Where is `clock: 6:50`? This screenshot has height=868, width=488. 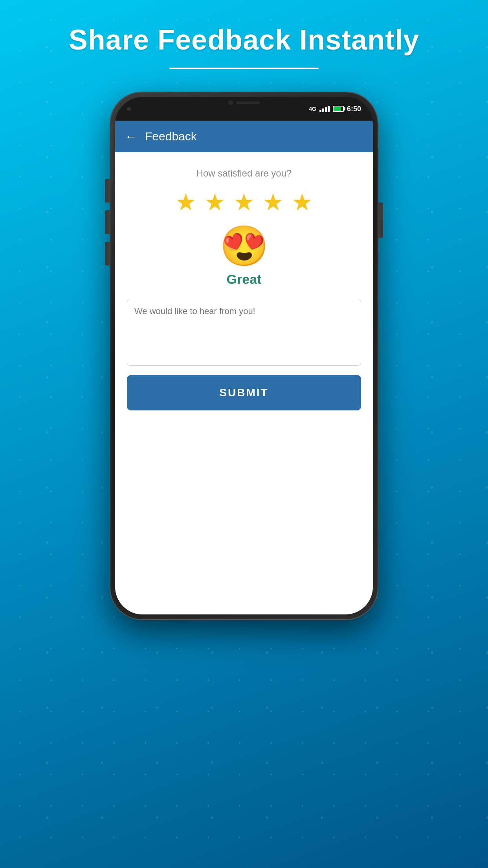 clock: 6:50 is located at coordinates (354, 109).